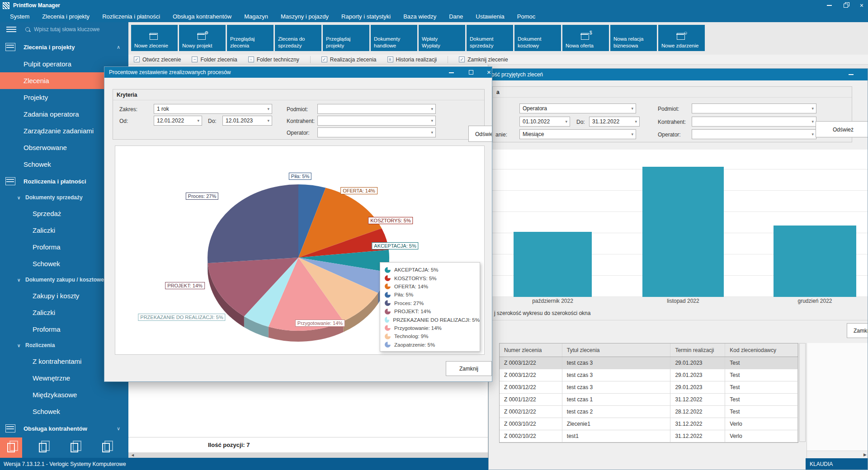 This screenshot has height=470, width=868. What do you see at coordinates (64, 411) in the screenshot?
I see `sidebar-item-schowek: Schowek` at bounding box center [64, 411].